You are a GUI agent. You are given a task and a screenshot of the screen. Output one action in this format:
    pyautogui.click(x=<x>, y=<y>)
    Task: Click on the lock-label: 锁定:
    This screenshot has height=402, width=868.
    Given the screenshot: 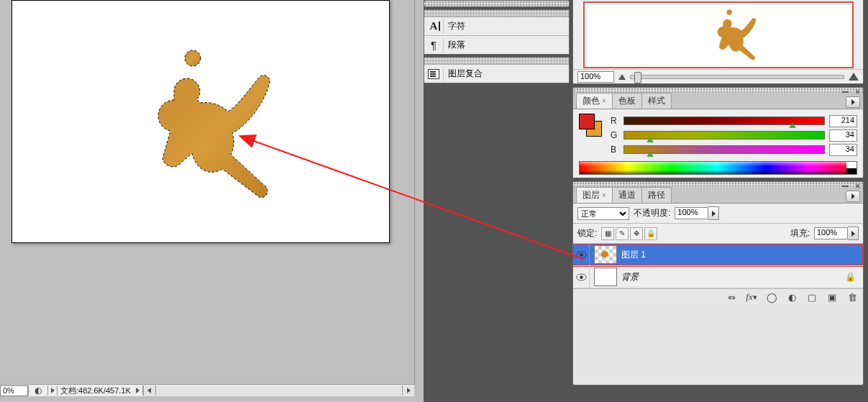 What is the action you would take?
    pyautogui.click(x=587, y=233)
    